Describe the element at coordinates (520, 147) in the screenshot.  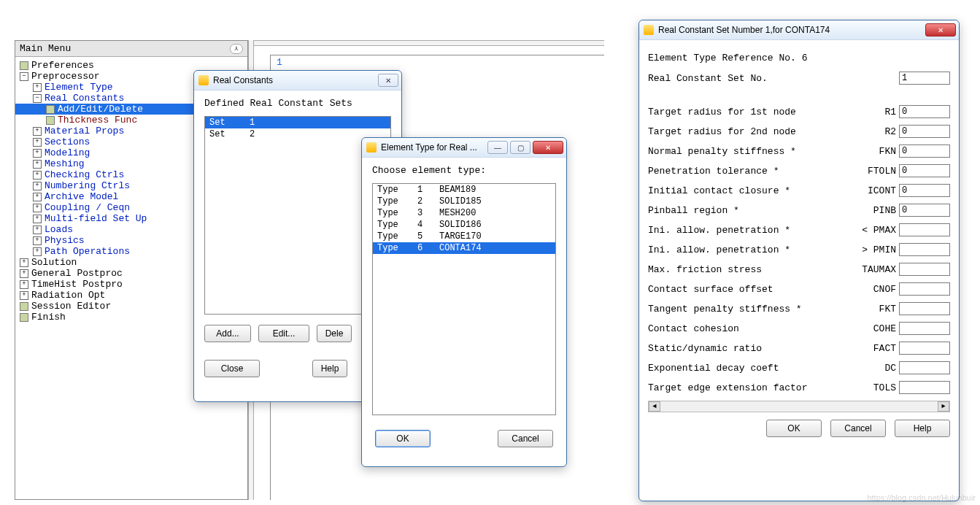
I see `maximize-icon: ▢` at that location.